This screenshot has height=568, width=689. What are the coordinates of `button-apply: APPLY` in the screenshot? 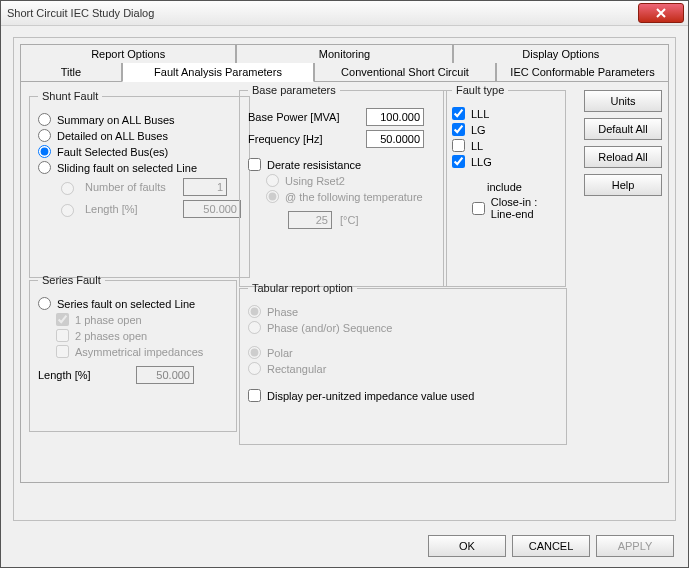 It's located at (635, 546).